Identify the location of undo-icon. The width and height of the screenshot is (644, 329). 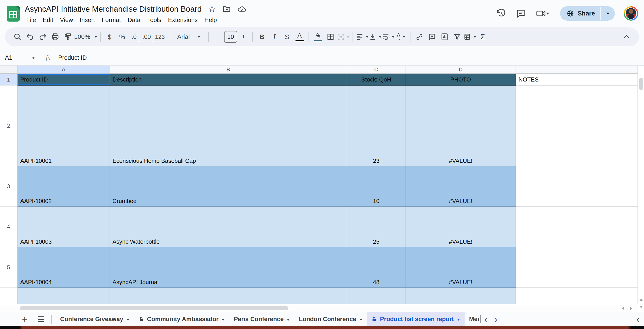
(30, 37).